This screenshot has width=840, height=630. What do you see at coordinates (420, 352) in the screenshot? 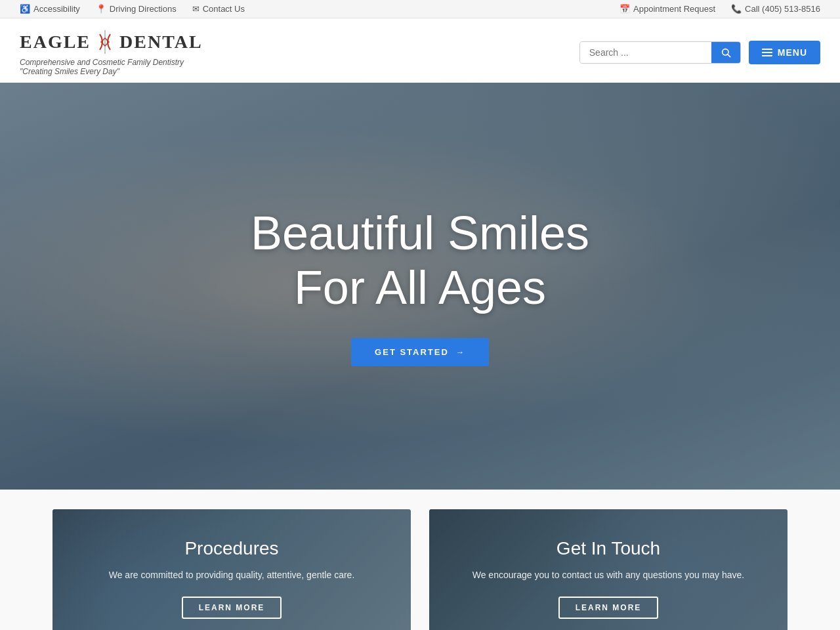
I see `get-started-button: GET STARTED →` at bounding box center [420, 352].